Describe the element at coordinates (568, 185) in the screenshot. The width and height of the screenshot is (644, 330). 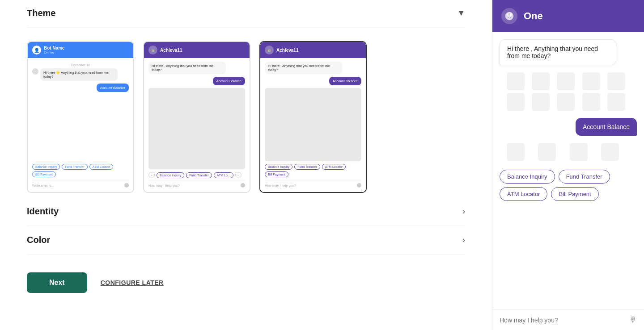
I see `chat-quick-replies: Balance Inquiry Fund Transfer ATM Locato…` at that location.